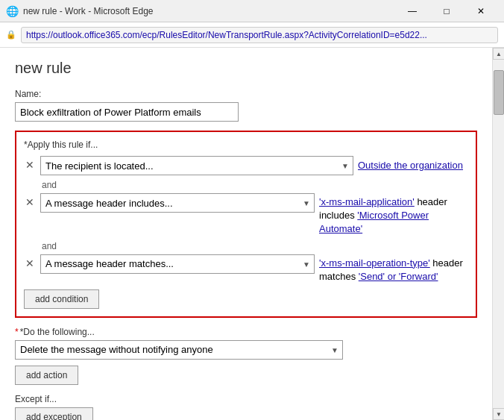  What do you see at coordinates (46, 375) in the screenshot?
I see `add-action-button: add action` at bounding box center [46, 375].